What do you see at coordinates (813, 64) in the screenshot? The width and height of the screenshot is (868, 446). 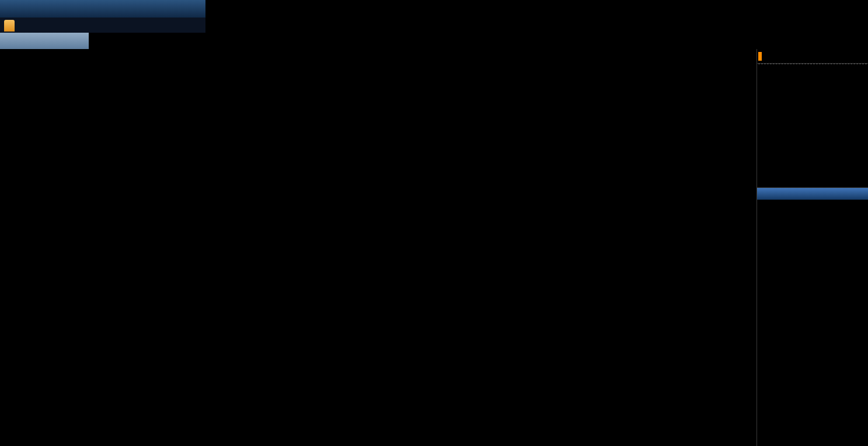 I see `book-divider` at bounding box center [813, 64].